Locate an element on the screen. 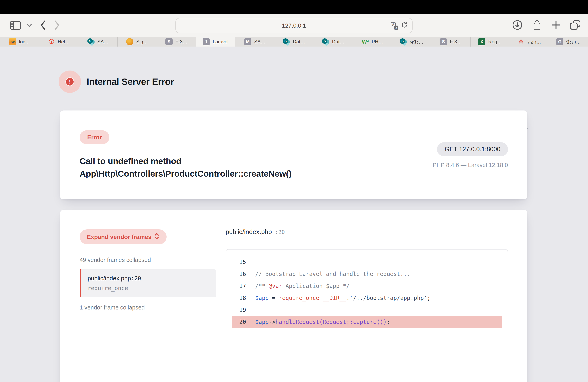 The image size is (588, 382). frame-file-label: public/index.php:20 is located at coordinates (149, 278).